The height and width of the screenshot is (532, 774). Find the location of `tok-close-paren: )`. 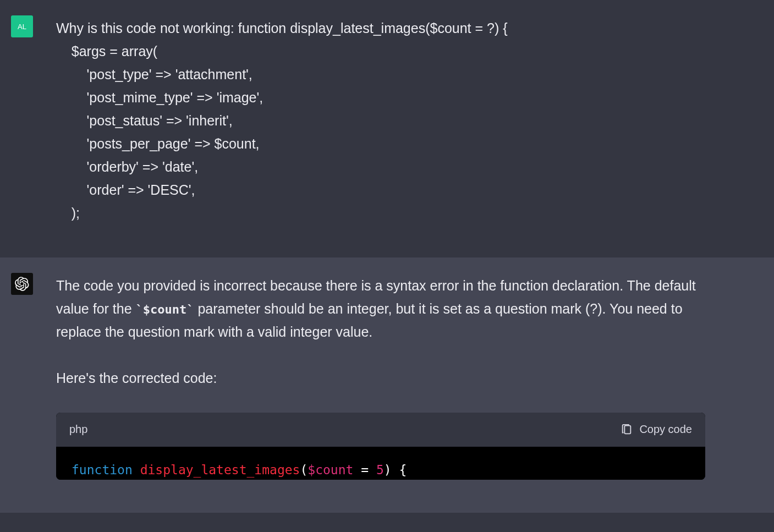

tok-close-paren: ) is located at coordinates (388, 470).